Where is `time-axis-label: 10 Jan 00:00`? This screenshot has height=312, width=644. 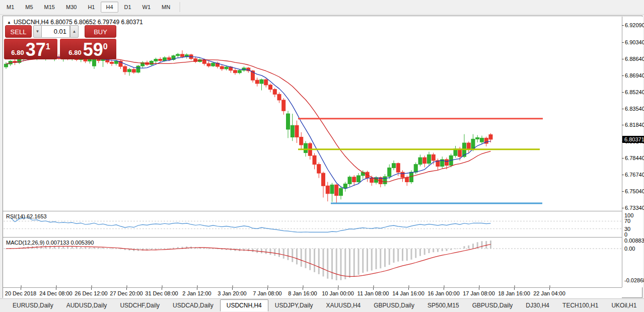 time-axis-label: 10 Jan 00:00 is located at coordinates (338, 293).